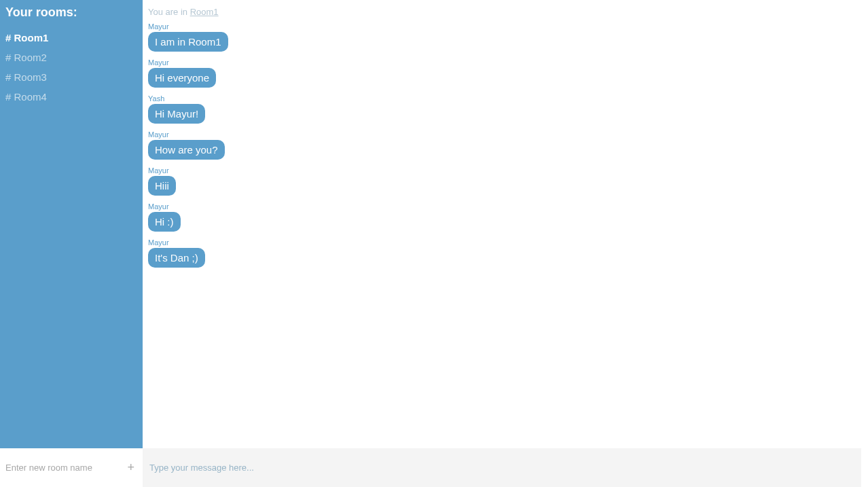  Describe the element at coordinates (505, 11) in the screenshot. I see `room-header: You are in Room1` at that location.